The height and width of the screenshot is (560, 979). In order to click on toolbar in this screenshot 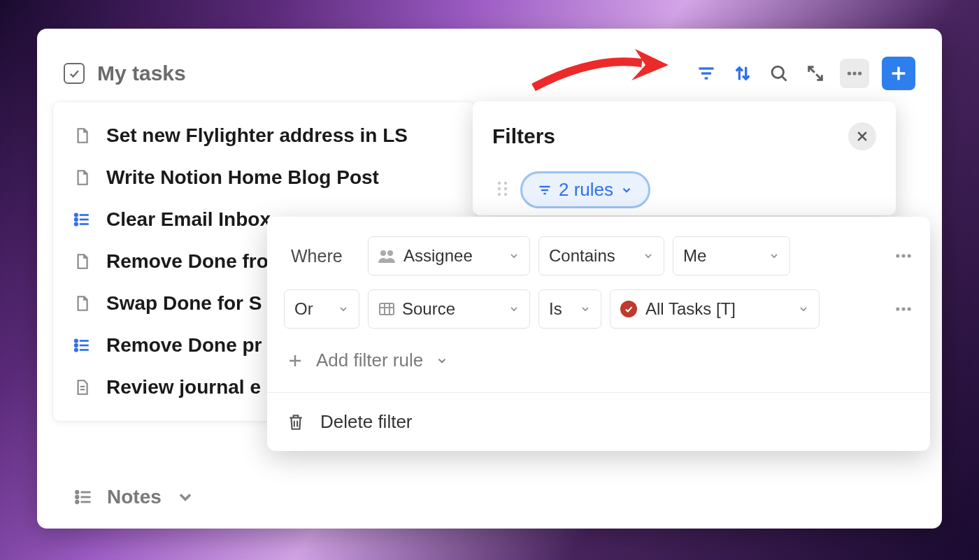, I will do `click(805, 73)`.